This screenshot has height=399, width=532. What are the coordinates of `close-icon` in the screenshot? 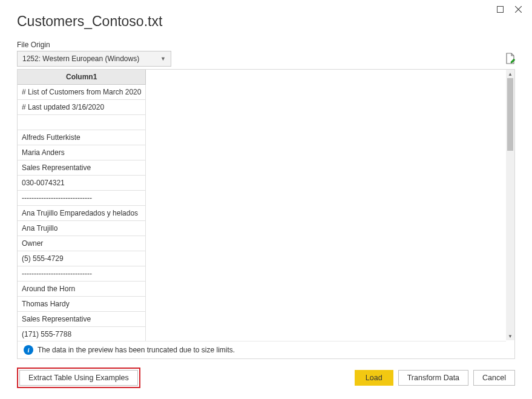 It's located at (518, 10).